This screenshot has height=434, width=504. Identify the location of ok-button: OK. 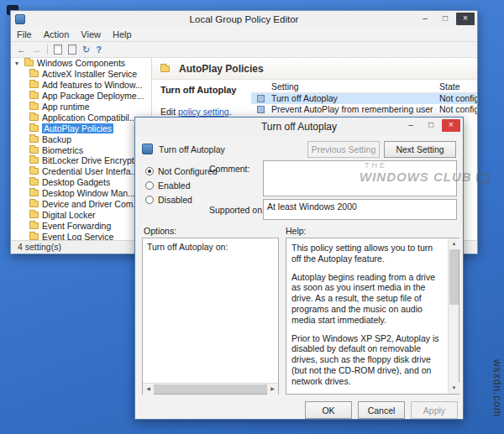
(328, 410).